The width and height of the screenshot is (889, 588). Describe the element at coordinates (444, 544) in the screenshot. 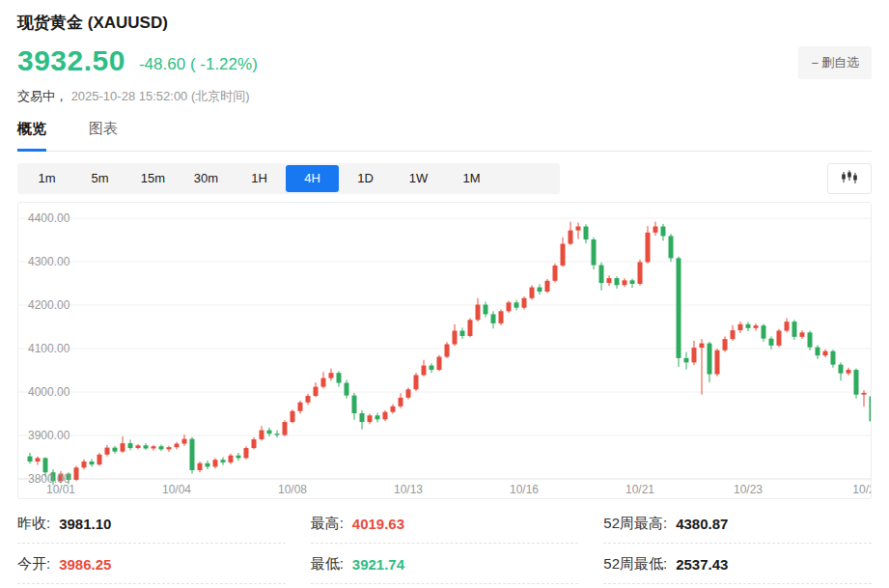

I see `quote-stats: 昨收: 3981.10 最高: 4019.63 52周最高: 4380.87 今…` at that location.